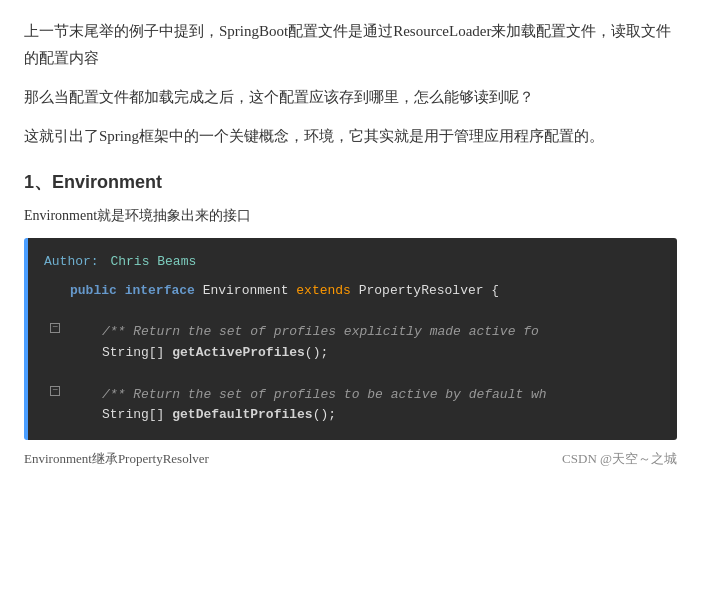 The width and height of the screenshot is (701, 597). Describe the element at coordinates (153, 262) in the screenshot. I see `author-name: Chris Beams` at that location.